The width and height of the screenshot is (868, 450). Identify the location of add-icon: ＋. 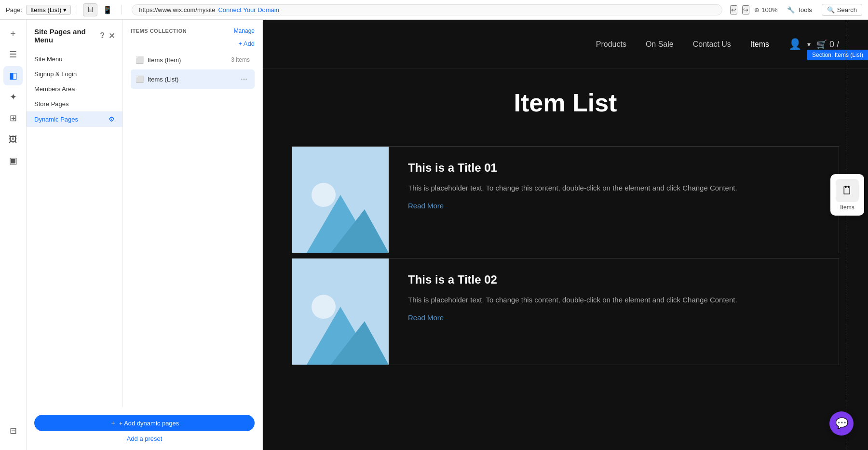
(13, 33).